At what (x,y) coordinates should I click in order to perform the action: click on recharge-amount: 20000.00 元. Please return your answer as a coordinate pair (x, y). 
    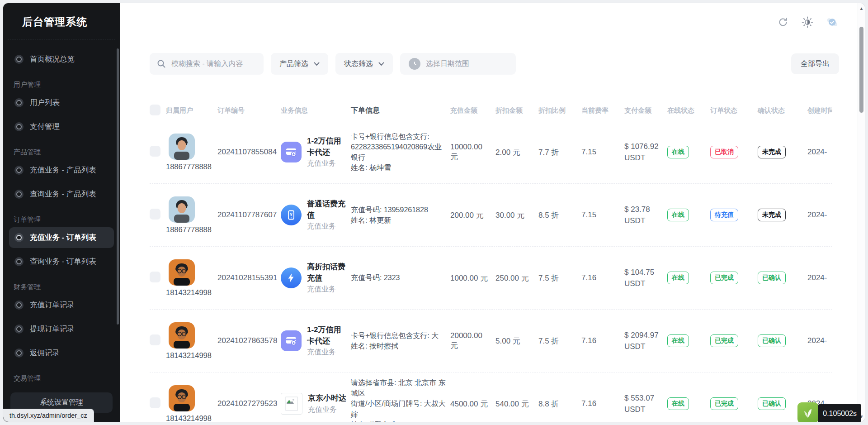
    Looking at the image, I should click on (473, 341).